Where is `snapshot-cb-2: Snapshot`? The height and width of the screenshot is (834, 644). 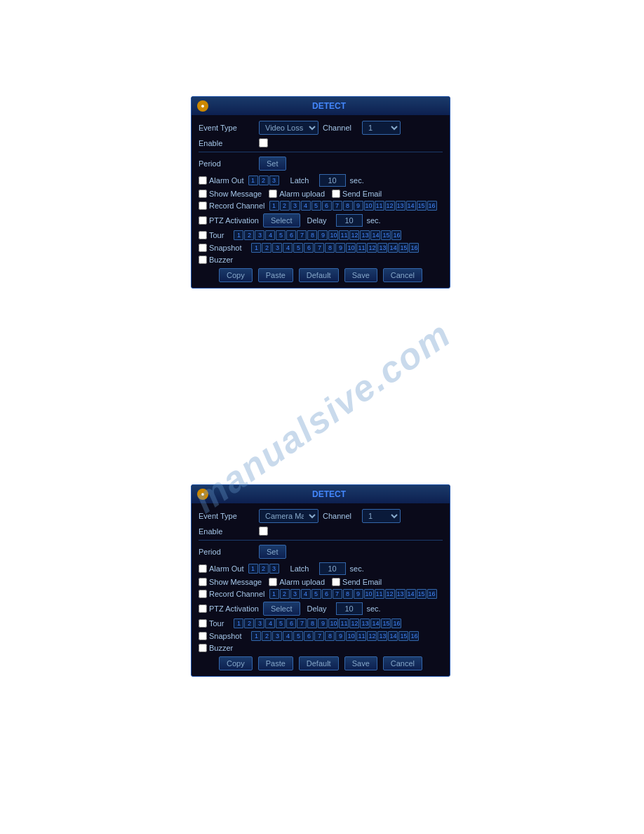 snapshot-cb-2: Snapshot is located at coordinates (220, 636).